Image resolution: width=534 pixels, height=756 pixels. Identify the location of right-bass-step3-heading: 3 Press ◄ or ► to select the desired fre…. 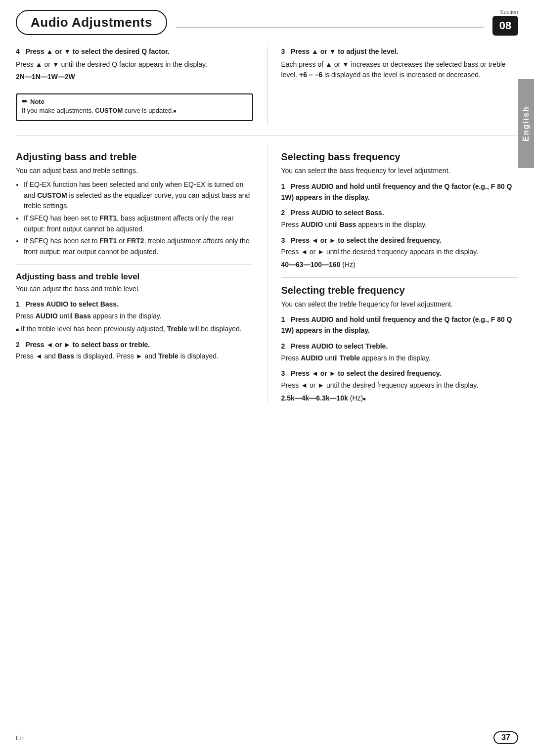
(400, 241).